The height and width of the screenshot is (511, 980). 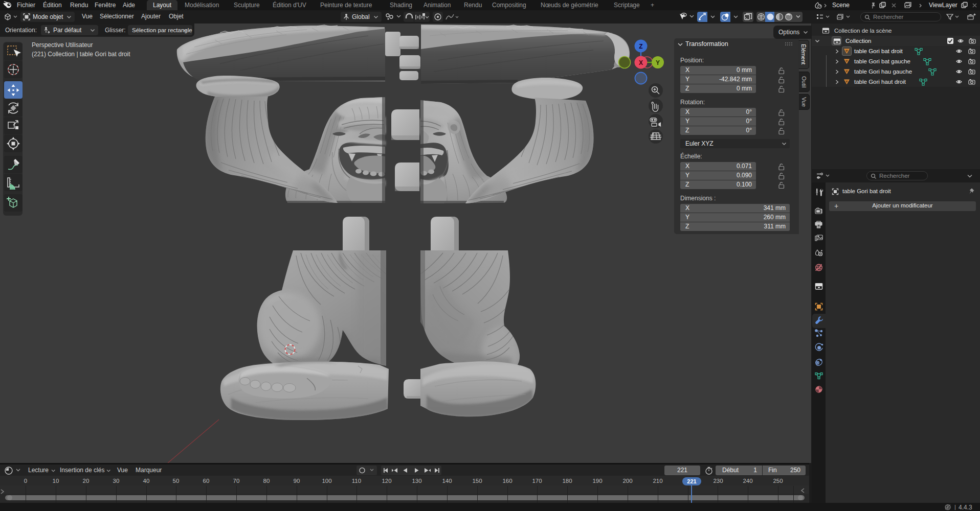 What do you see at coordinates (692, 481) in the screenshot?
I see `svg-text: 221` at bounding box center [692, 481].